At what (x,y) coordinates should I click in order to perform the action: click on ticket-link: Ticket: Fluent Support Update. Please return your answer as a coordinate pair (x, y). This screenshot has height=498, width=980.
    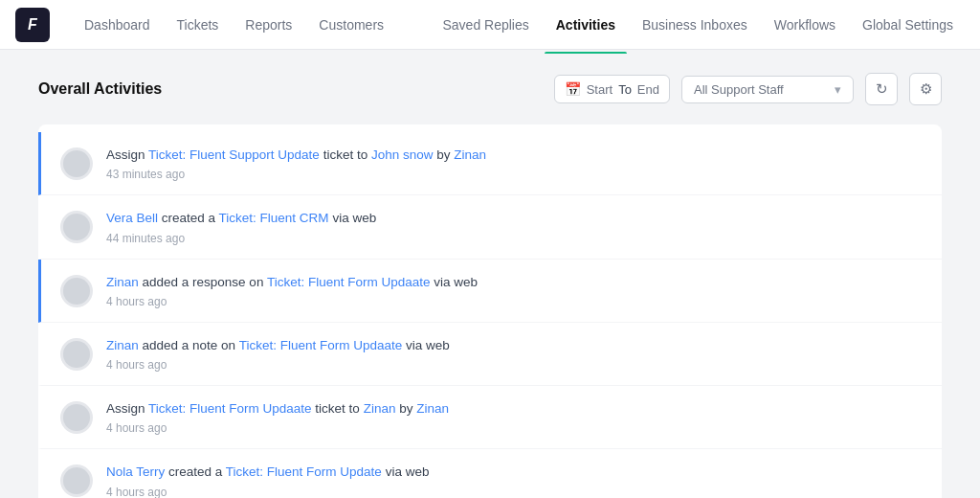
    Looking at the image, I should click on (234, 155).